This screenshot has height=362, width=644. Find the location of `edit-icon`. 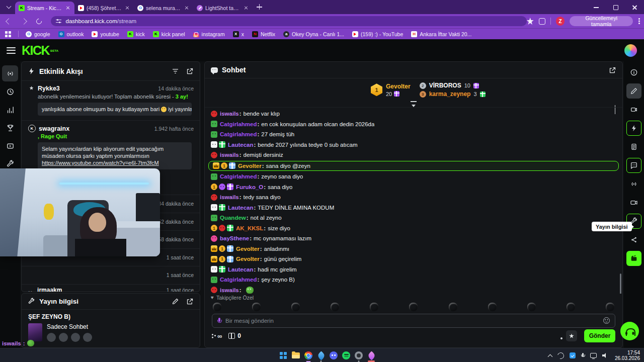

edit-icon is located at coordinates (175, 302).